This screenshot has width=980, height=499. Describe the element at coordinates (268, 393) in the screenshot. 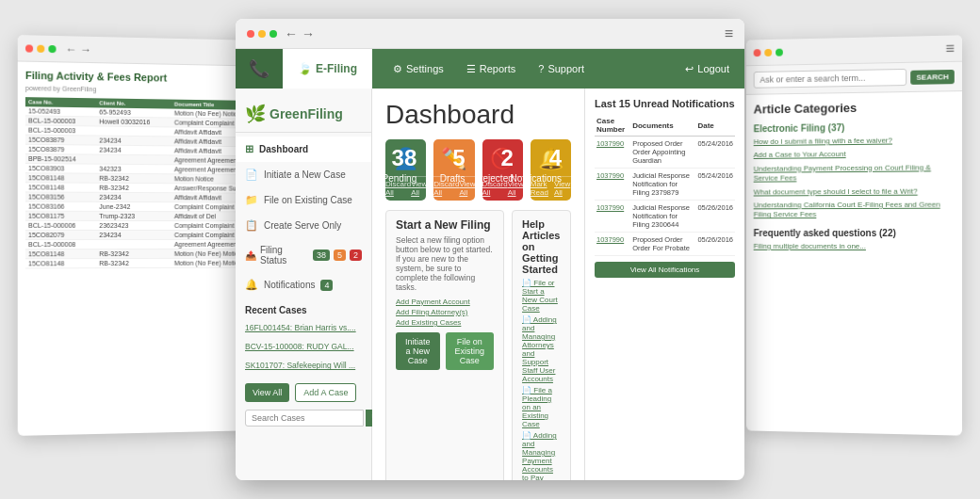

I see `view-all-button: View All` at that location.